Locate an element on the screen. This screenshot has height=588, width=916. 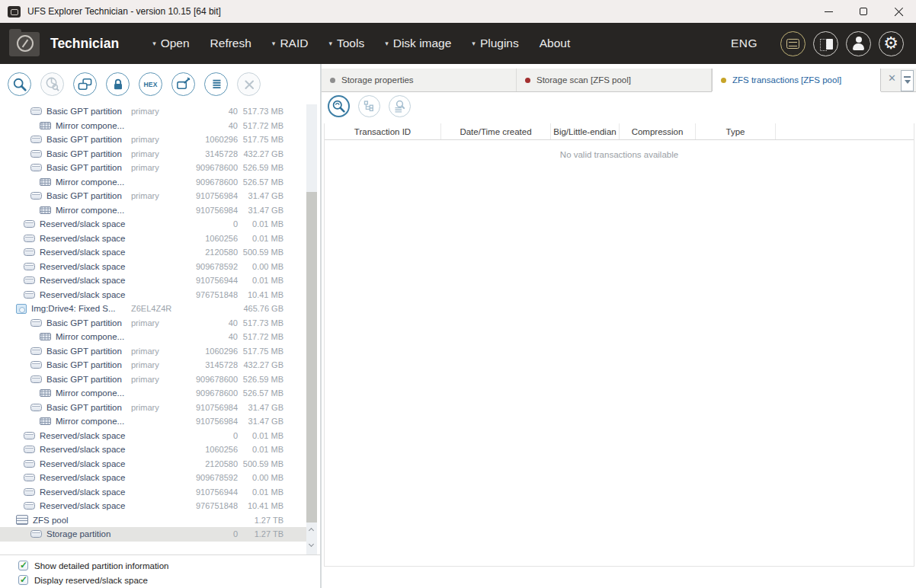
tab: ZFS transactions [ZFS pool] is located at coordinates (796, 80).